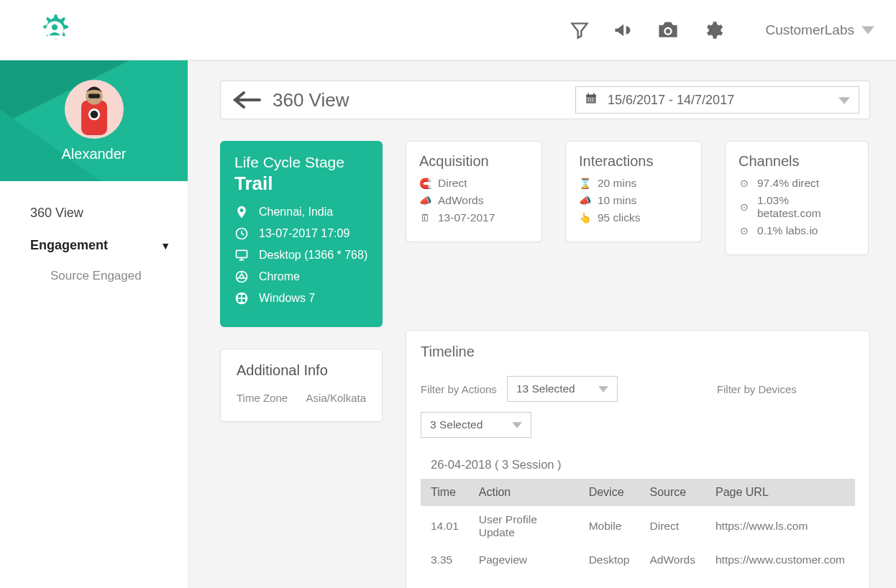 This screenshot has width=896, height=588. What do you see at coordinates (591, 101) in the screenshot?
I see `calendar-icon` at bounding box center [591, 101].